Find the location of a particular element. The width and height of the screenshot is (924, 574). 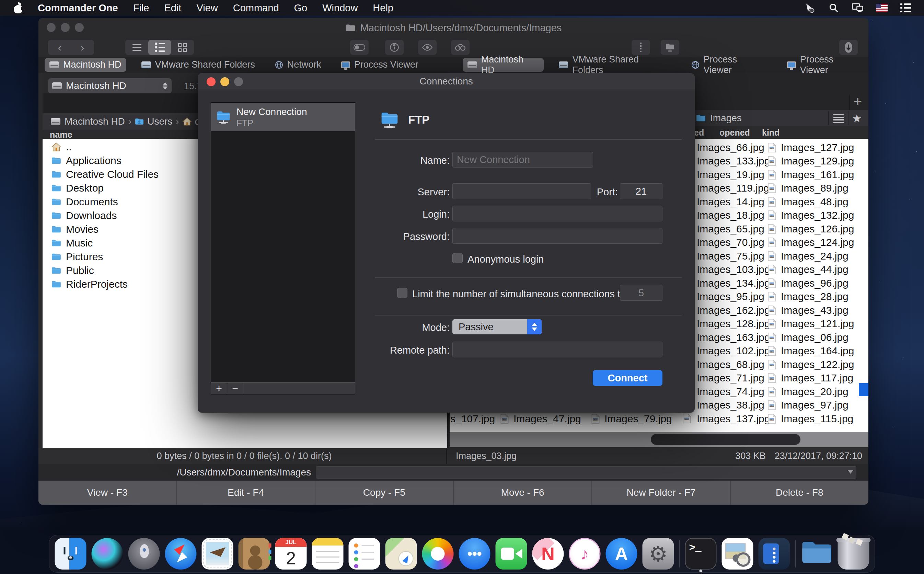

file-row: Images_102.jpg is located at coordinates (734, 351).